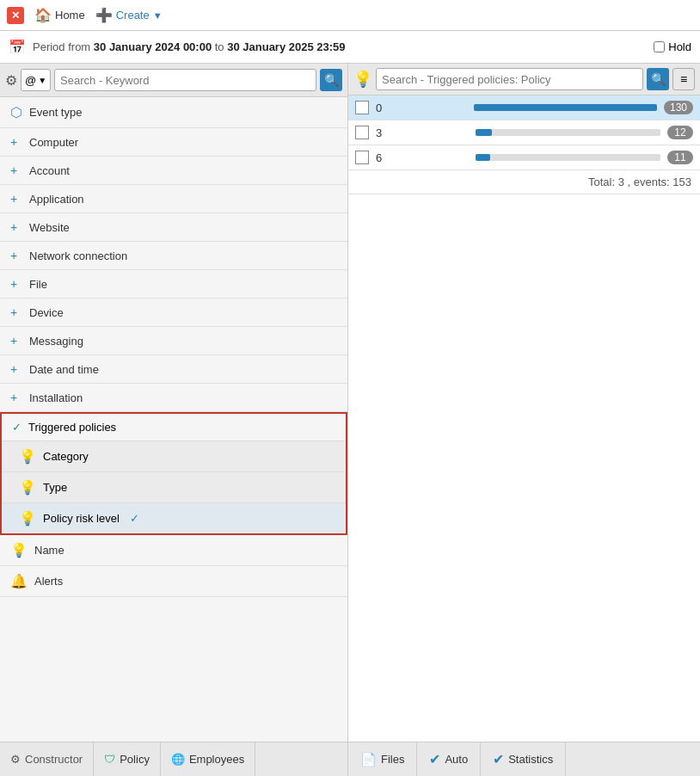  I want to click on messaging-label: Messaging, so click(57, 341).